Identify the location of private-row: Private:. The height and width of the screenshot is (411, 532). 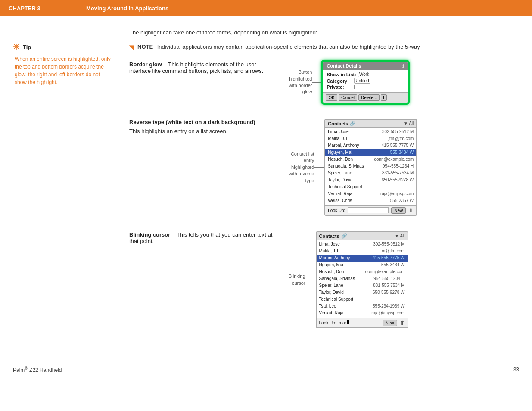
(365, 87).